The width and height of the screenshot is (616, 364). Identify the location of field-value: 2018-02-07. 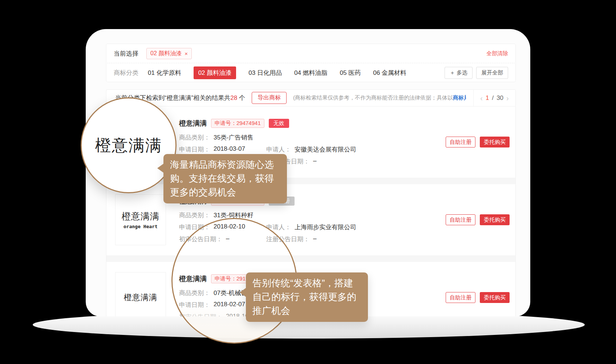
(230, 305).